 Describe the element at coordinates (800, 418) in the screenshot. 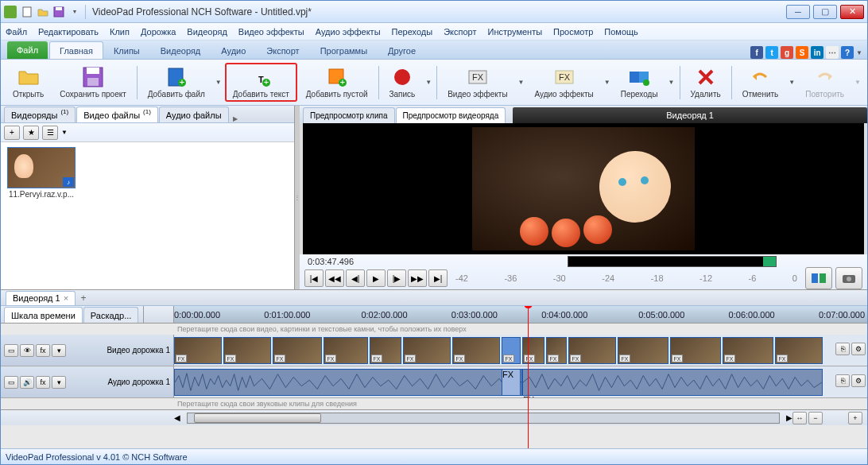

I see `zoom-fit-button: ↔` at that location.